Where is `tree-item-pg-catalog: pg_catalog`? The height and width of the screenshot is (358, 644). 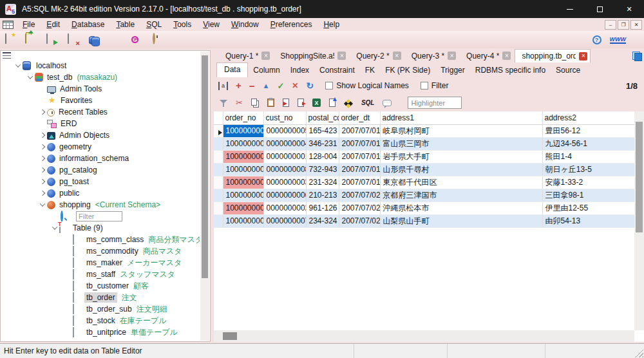 tree-item-pg-catalog: pg_catalog is located at coordinates (100, 170).